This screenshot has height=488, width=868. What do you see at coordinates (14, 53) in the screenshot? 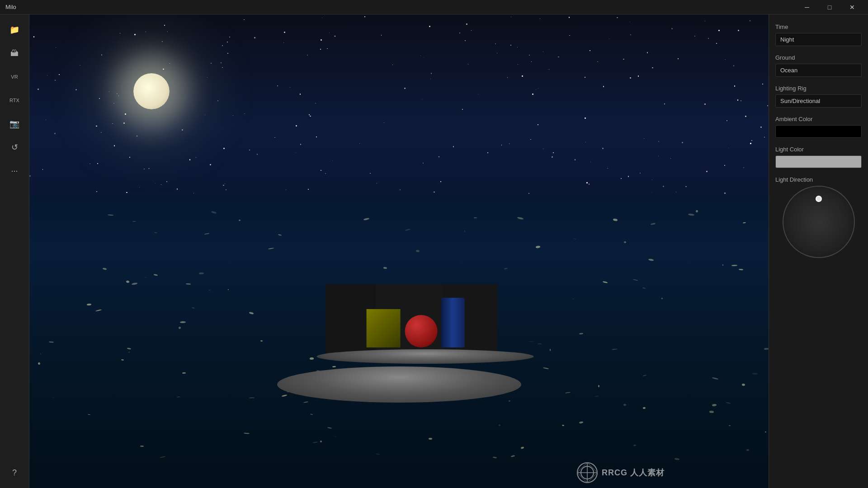
I see `sidebar-item-landscape: 🏔` at bounding box center [14, 53].